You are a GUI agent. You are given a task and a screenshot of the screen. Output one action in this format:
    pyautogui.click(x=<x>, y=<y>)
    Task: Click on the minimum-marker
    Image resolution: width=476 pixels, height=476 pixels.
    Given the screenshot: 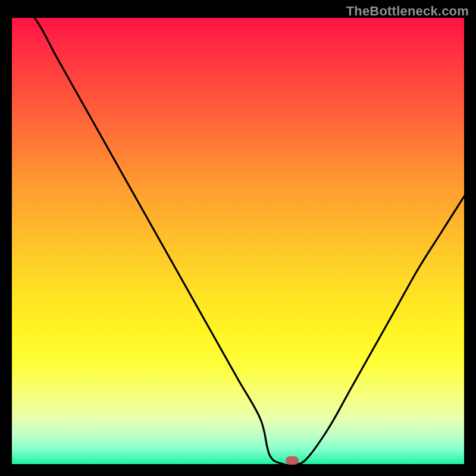 What is the action you would take?
    pyautogui.click(x=292, y=461)
    